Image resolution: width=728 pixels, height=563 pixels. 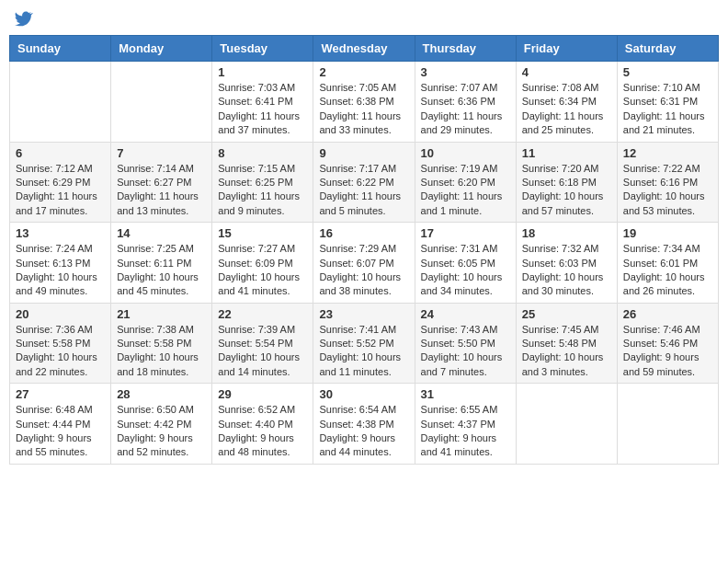 I want to click on day-number: 4, so click(x=566, y=72).